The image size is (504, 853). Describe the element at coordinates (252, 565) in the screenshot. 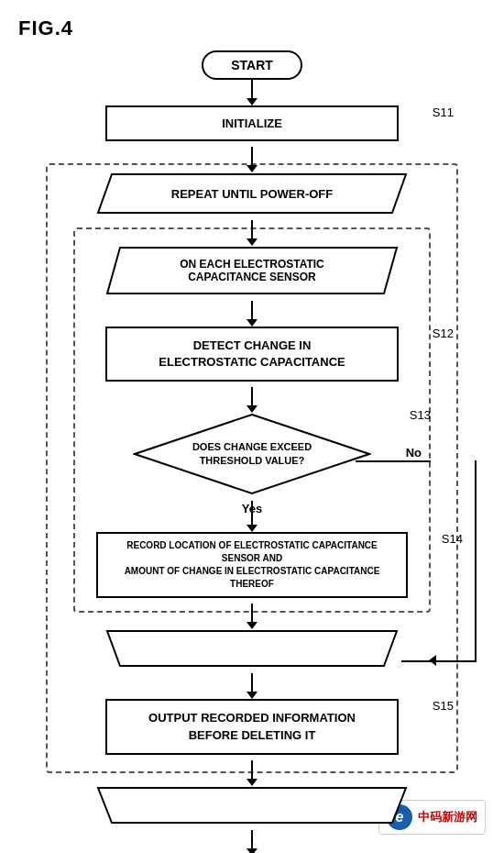

I see `record-node: RECORD LOCATION OF ELECTROSTATIC CAPACIT…` at that location.